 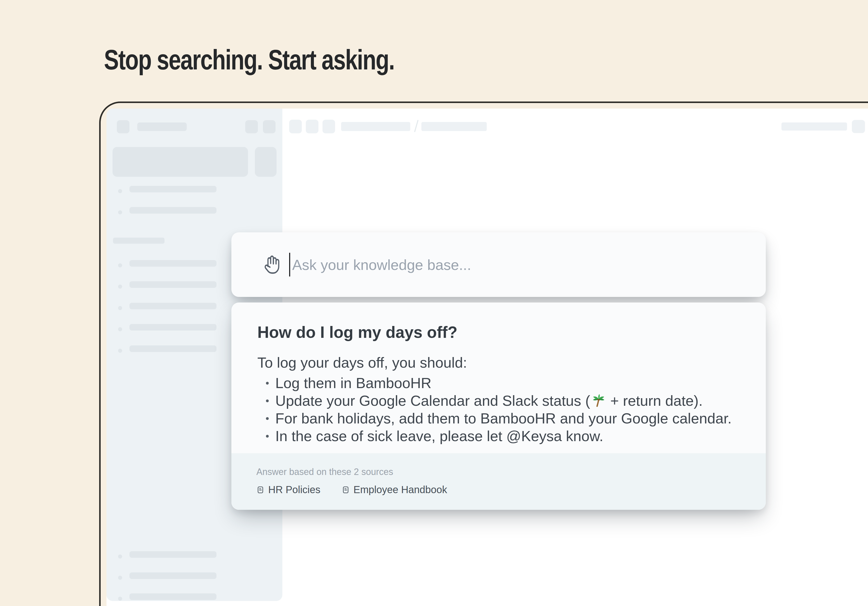 What do you see at coordinates (511, 472) in the screenshot?
I see `sources-label: Answer based on these 2 sources` at bounding box center [511, 472].